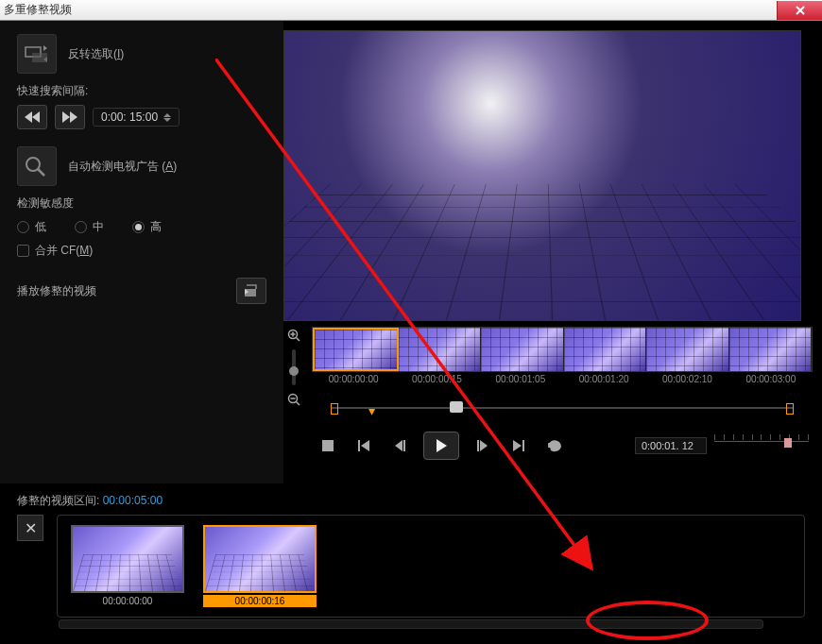 Image resolution: width=822 pixels, height=644 pixels. I want to click on go-end-button, so click(519, 446).